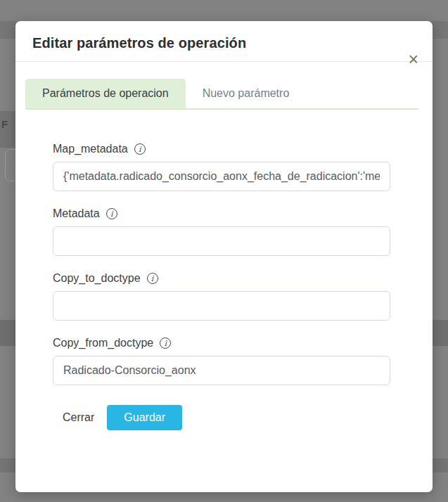 This screenshot has height=502, width=448. I want to click on modal-title: Editar parámetros de operación, so click(224, 44).